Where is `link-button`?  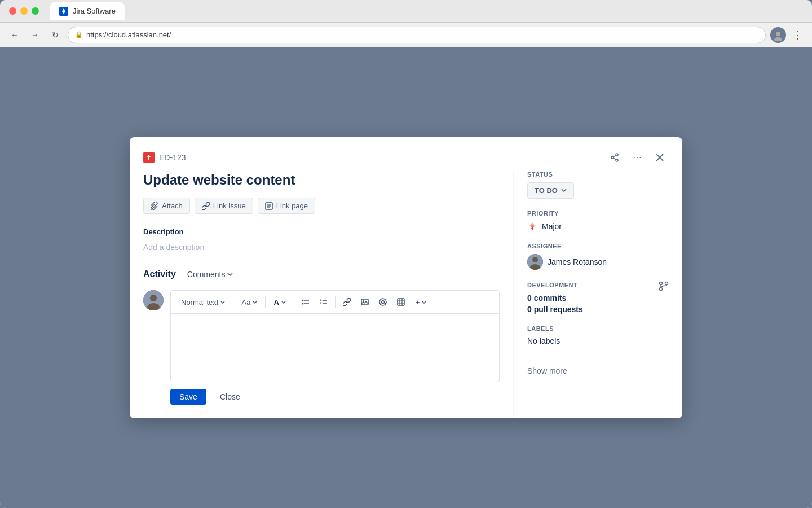
link-button is located at coordinates (347, 302).